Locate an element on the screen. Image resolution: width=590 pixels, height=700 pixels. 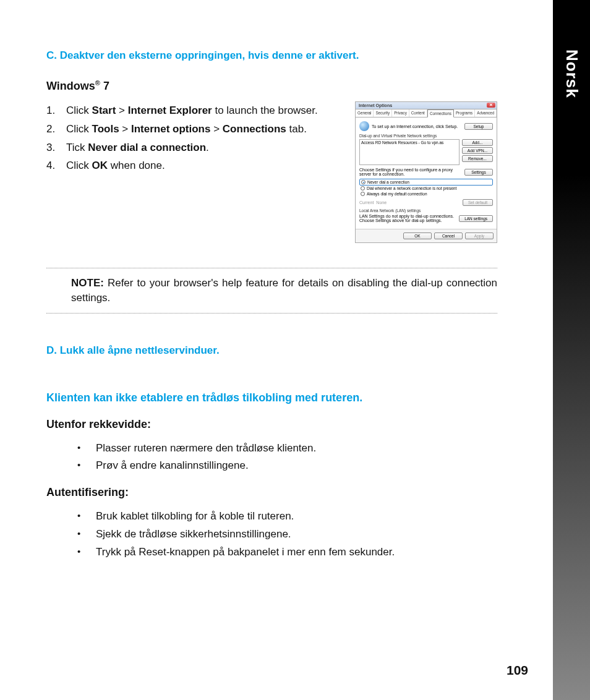
setup-button: Setup is located at coordinates (479, 126).